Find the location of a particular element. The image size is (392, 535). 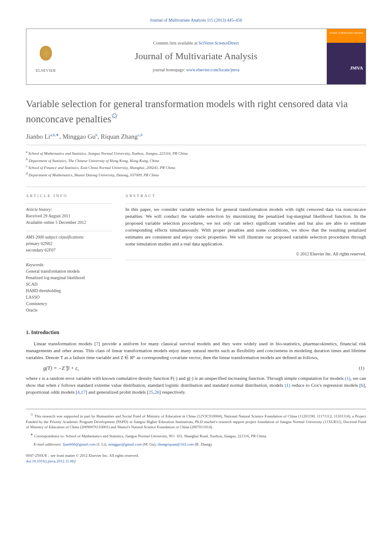

cover-abbrev: JMVA is located at coordinates (357, 68).